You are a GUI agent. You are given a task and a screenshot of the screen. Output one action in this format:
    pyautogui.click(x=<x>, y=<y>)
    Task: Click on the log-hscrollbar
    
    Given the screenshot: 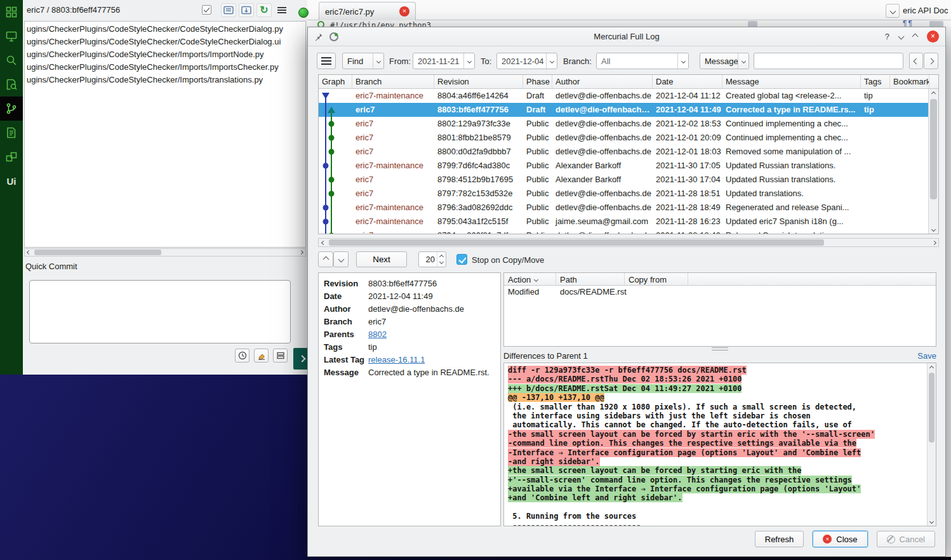 What is the action you would take?
    pyautogui.click(x=628, y=243)
    